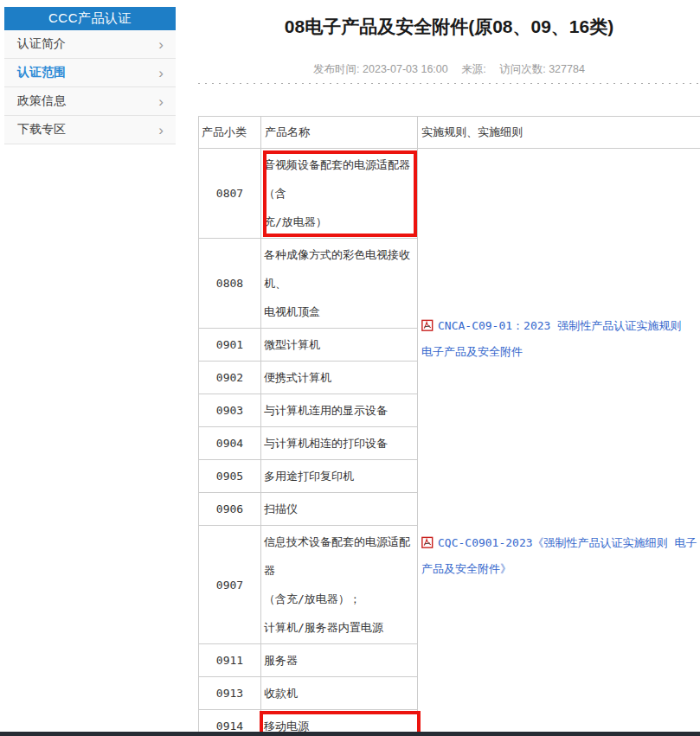 Image resolution: width=700 pixels, height=736 pixels. What do you see at coordinates (230, 284) in the screenshot?
I see `product-code-cell: 0808` at bounding box center [230, 284].